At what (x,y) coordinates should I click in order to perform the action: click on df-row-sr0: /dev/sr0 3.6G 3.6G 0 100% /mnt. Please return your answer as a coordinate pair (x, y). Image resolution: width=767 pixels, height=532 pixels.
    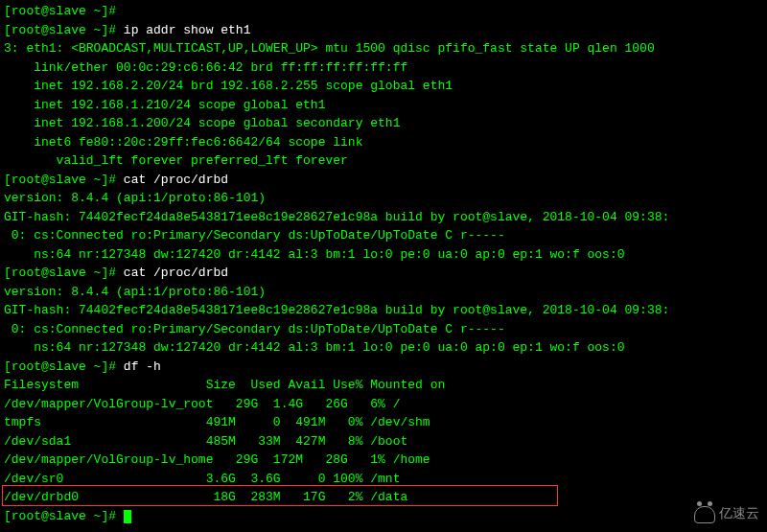
    Looking at the image, I should click on (384, 479).